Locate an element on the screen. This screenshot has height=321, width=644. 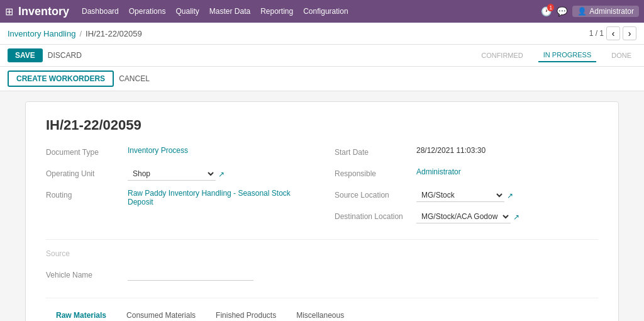
breadcrumb-current: IH/21-22/02059 is located at coordinates (114, 34).